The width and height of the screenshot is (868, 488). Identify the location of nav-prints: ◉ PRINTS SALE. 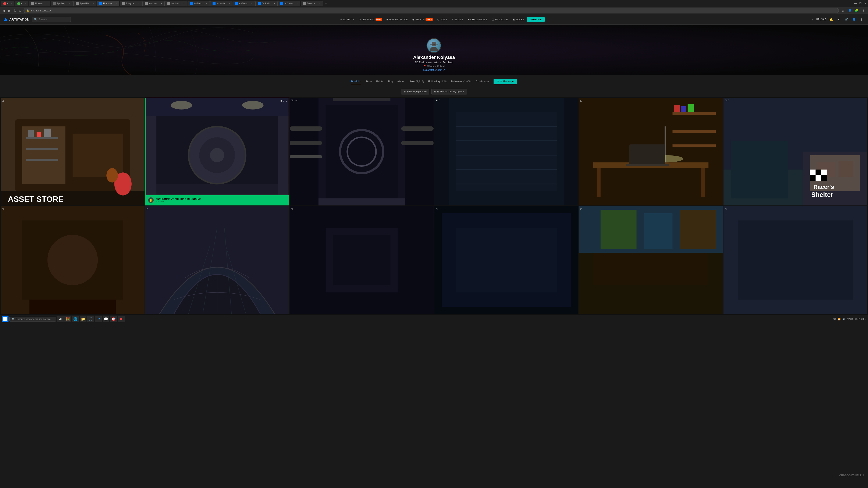
(423, 20).